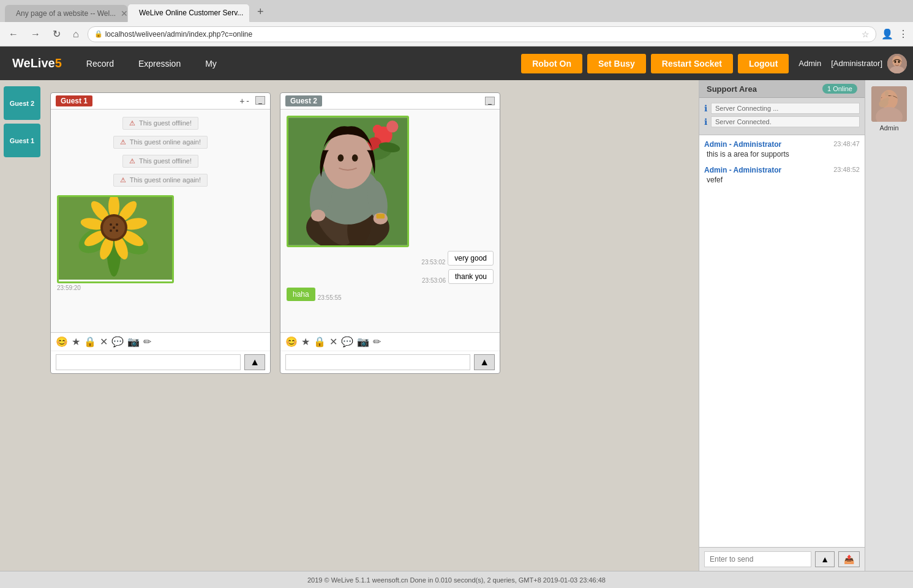 This screenshot has height=588, width=913. Describe the element at coordinates (866, 34) in the screenshot. I see `bookmark-icon: ☆` at that location.